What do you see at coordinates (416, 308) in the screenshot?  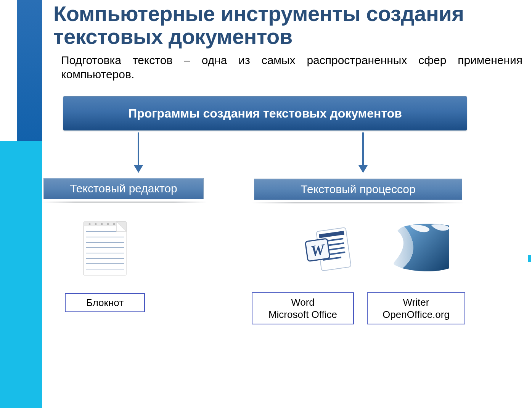 I see `app-label-writer: Writer OpenOffice.org` at bounding box center [416, 308].